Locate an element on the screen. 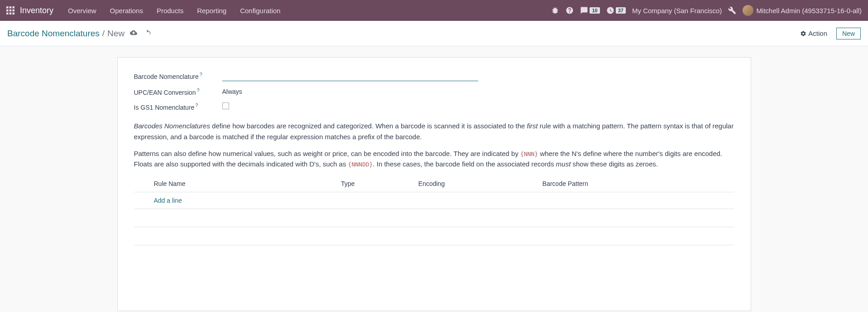 The width and height of the screenshot is (868, 312). nav-configuration: Configuration is located at coordinates (260, 11).